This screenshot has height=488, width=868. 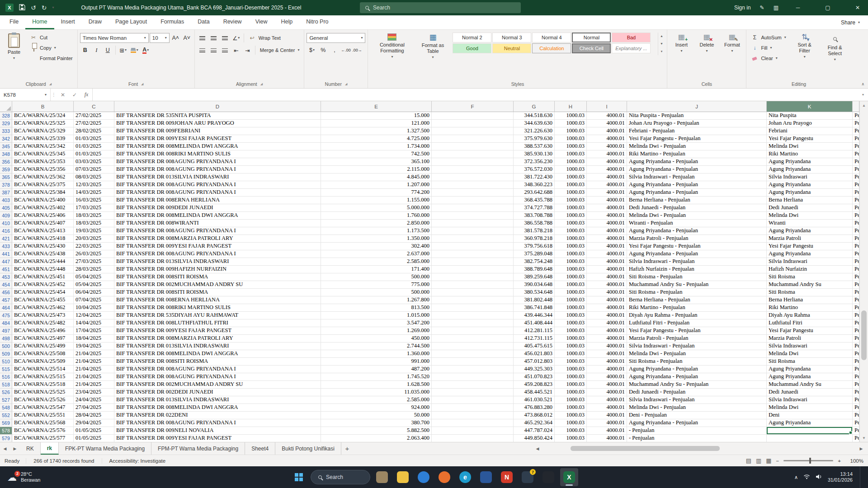 What do you see at coordinates (213, 50) in the screenshot?
I see `align-center-button` at bounding box center [213, 50].